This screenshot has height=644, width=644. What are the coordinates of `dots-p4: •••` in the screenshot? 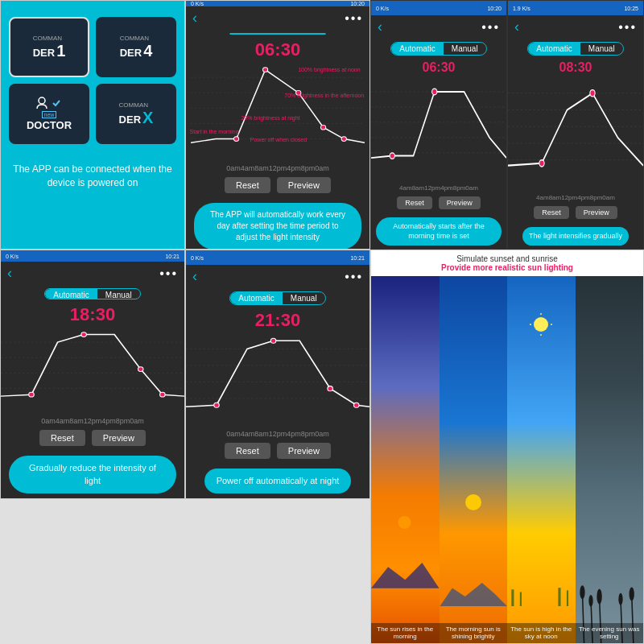 It's located at (628, 27).